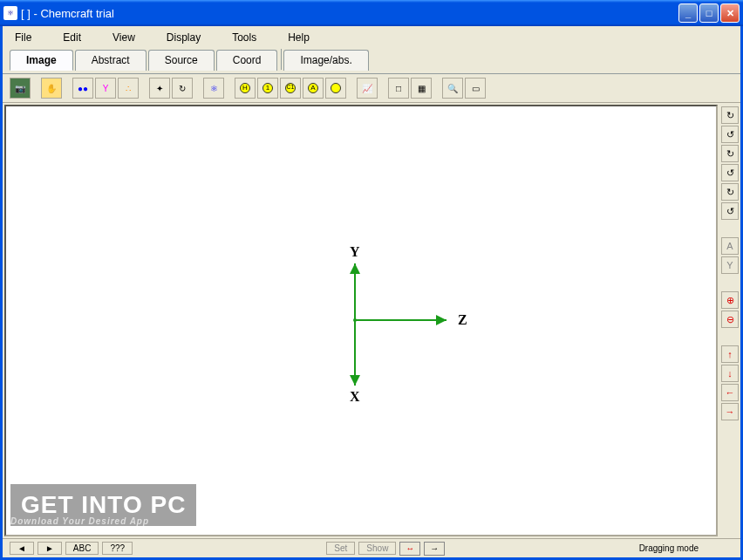 This screenshot has height=560, width=743. What do you see at coordinates (117, 548) in the screenshot?
I see `status-qqq-btn: ???` at bounding box center [117, 548].